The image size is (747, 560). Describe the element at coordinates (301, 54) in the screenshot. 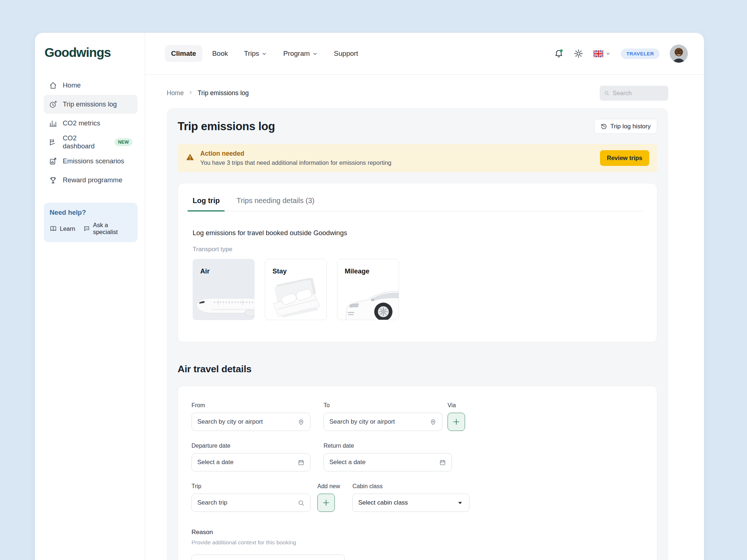

I see `nav-tab-program: Program` at that location.